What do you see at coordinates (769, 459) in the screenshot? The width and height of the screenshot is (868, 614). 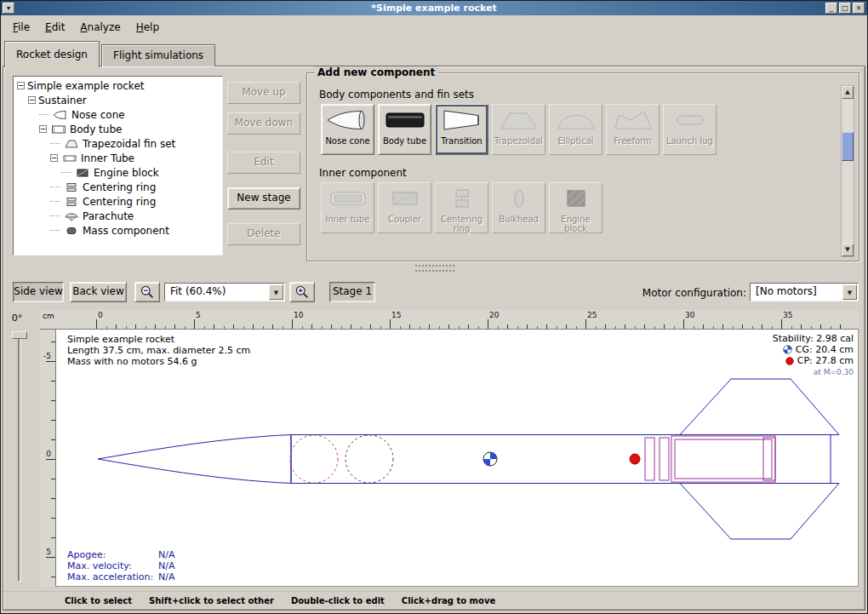 I see `engine-block-outline` at bounding box center [769, 459].